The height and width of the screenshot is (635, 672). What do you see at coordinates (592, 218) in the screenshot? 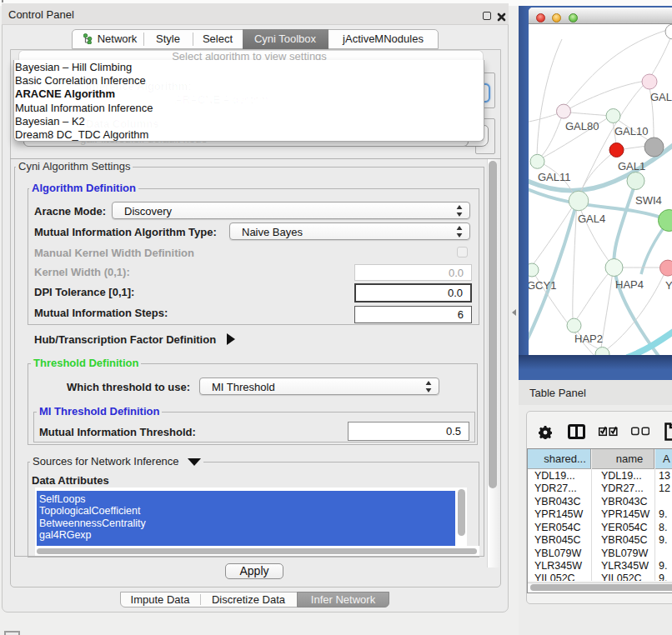
I see `svg-text: GAL4` at bounding box center [592, 218].